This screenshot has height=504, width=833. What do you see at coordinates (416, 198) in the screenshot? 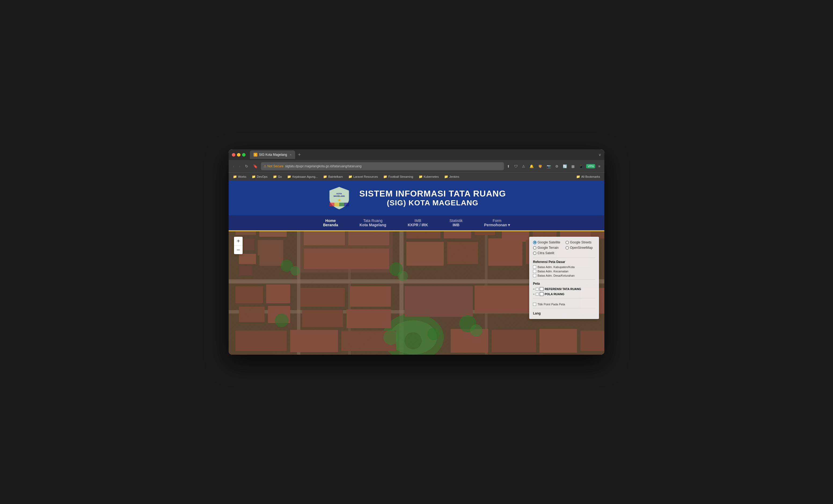
I see `site-header: KOTA MAGELANG ★ SISTEM INFORMASI TATA RU…` at bounding box center [416, 198].